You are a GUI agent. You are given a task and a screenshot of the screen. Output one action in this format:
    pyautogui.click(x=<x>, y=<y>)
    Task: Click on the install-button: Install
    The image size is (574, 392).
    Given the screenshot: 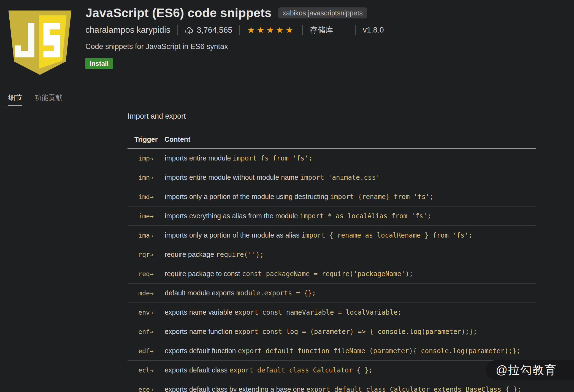 What is the action you would take?
    pyautogui.click(x=99, y=64)
    